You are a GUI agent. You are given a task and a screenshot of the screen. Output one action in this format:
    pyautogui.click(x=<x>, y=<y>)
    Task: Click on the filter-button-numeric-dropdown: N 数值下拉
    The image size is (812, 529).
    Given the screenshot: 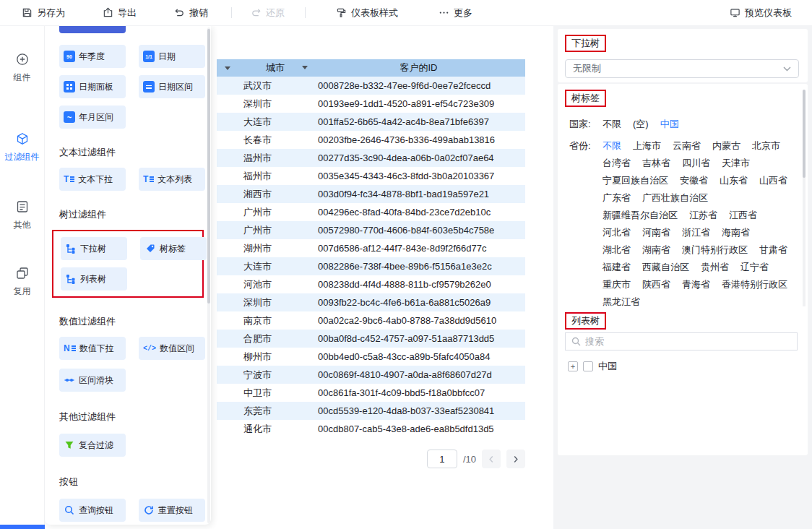 What is the action you would take?
    pyautogui.click(x=92, y=348)
    